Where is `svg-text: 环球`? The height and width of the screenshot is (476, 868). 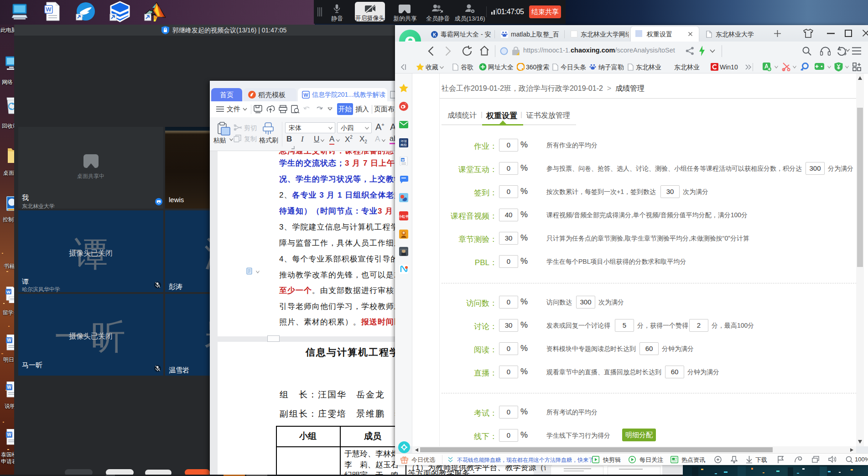
svg-text: 环球 is located at coordinates (404, 141).